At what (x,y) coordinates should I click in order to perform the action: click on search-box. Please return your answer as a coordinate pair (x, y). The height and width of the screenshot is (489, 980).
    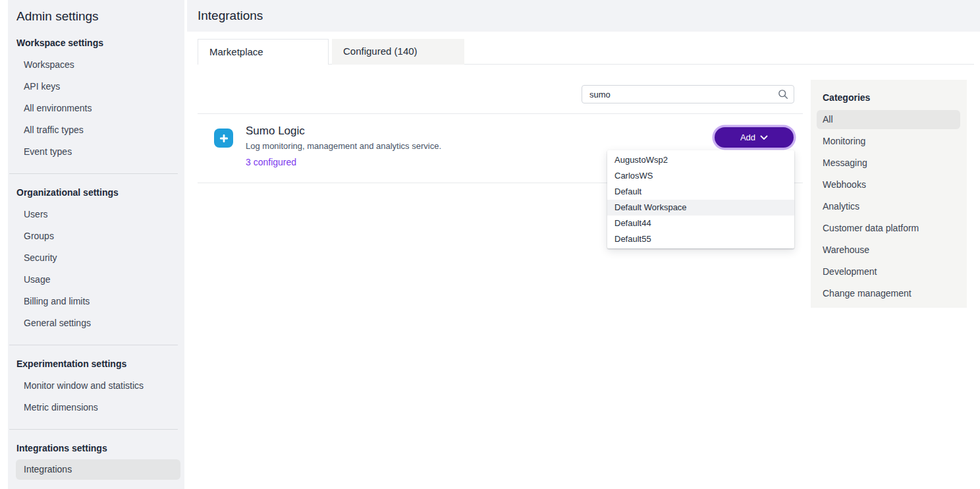
    Looking at the image, I should click on (688, 94).